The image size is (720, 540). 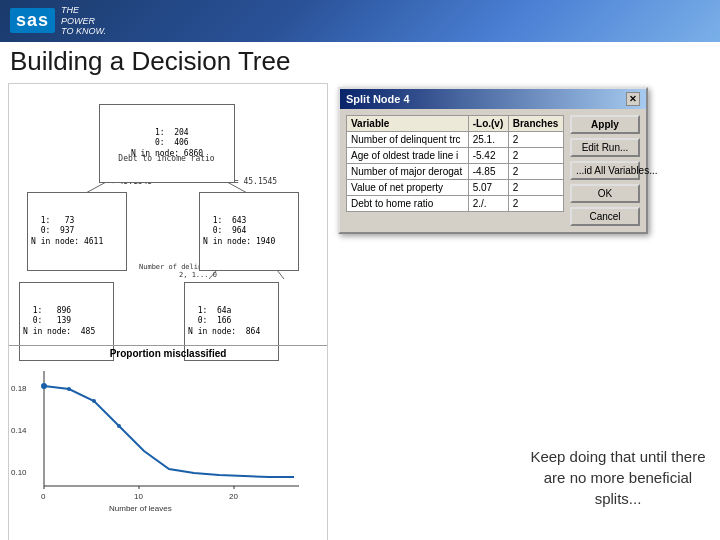 I want to click on var-name: Number of delinquent trc, so click(x=408, y=140).